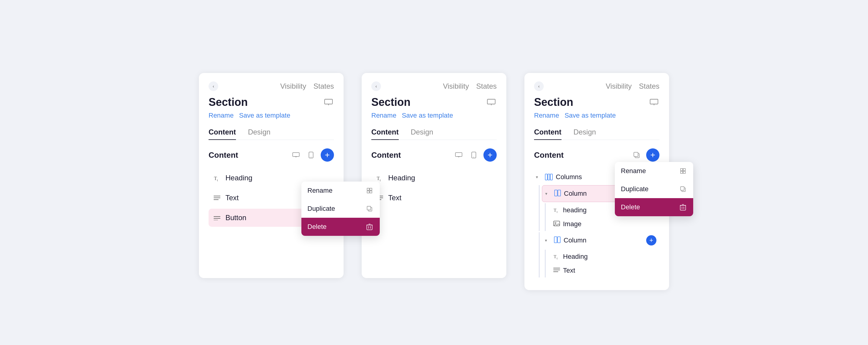 This screenshot has height=345, width=868. I want to click on panel-1-nav: ‹ Visibility States, so click(271, 86).